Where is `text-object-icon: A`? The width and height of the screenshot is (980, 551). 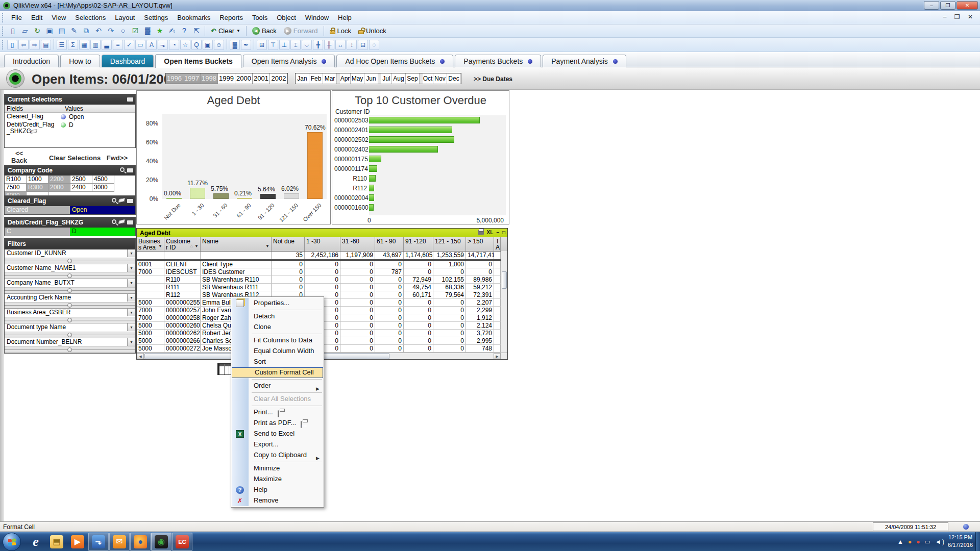
text-object-icon: A is located at coordinates (152, 45).